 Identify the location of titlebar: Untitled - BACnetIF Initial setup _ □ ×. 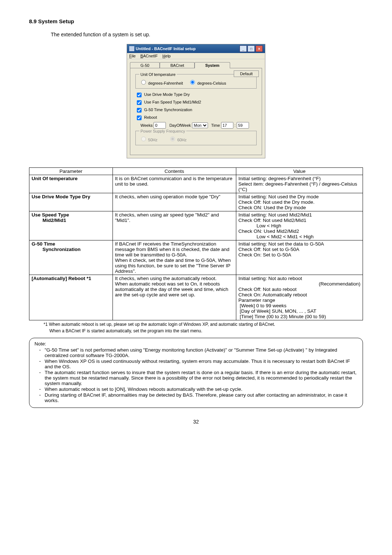
(196, 49).